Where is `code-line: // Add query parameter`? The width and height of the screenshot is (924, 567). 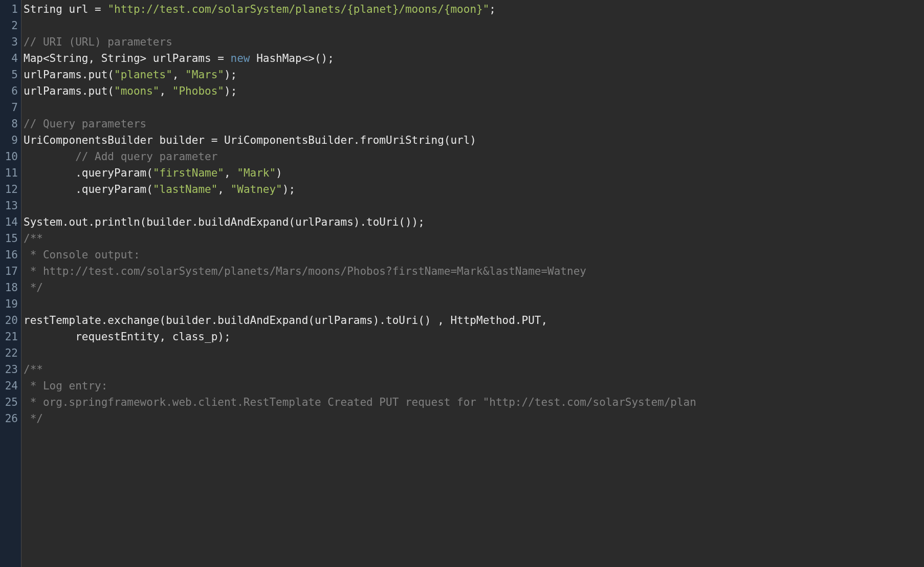 code-line: // Add query parameter is located at coordinates (474, 157).